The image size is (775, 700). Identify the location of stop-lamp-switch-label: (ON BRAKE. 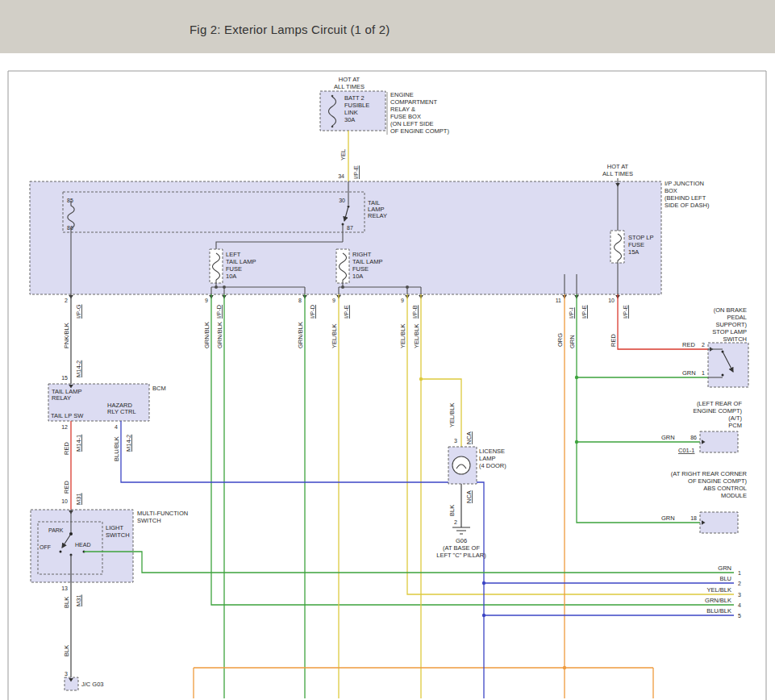
(731, 310).